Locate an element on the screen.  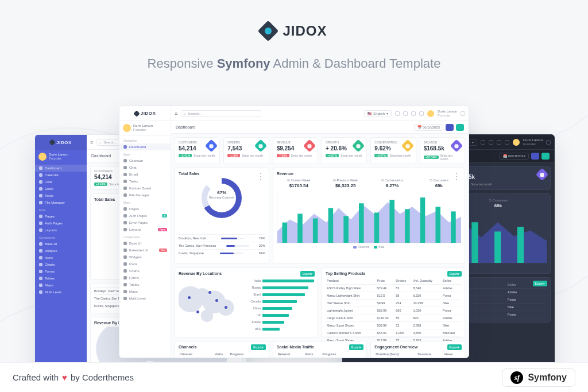
location-bars: India Russia Brazil Canada China UK Fran… is located at coordinates (278, 305).